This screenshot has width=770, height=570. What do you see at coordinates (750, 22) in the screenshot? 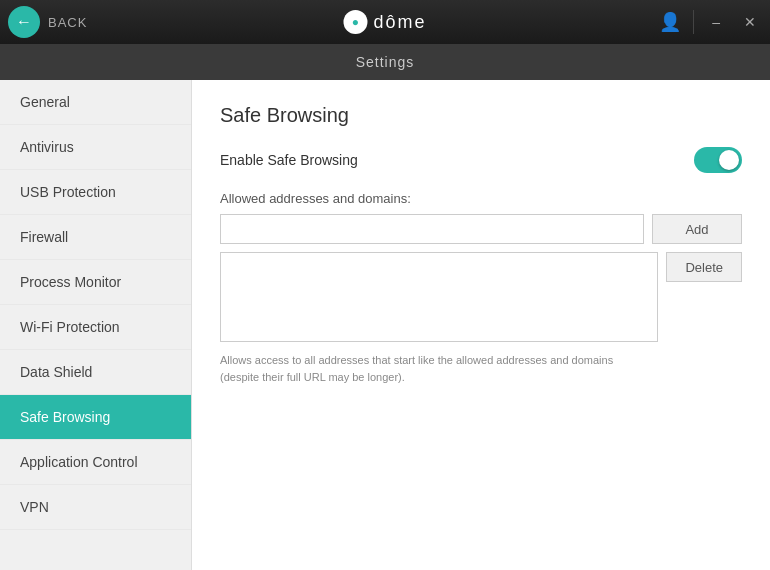
I see `close-button: ✕` at bounding box center [750, 22].